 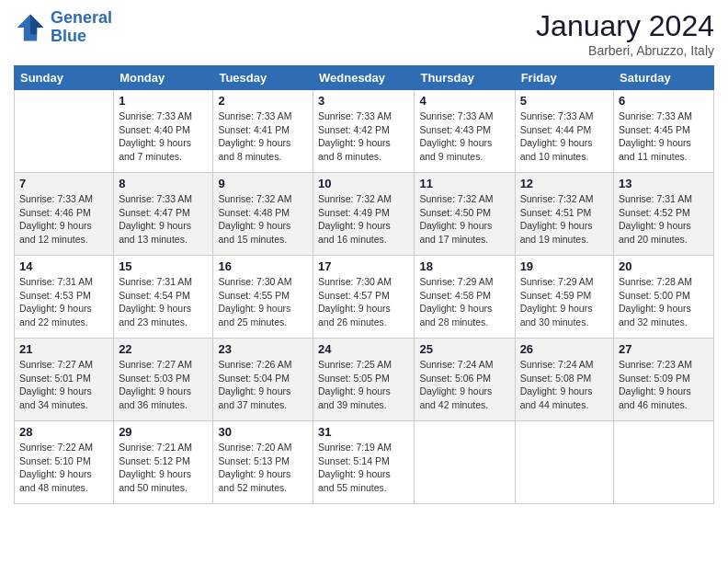 I want to click on calendar-cell: 14Sunrise: 7:31 AM Sunset: 4:53 PM Dayli…, so click(x=64, y=297).